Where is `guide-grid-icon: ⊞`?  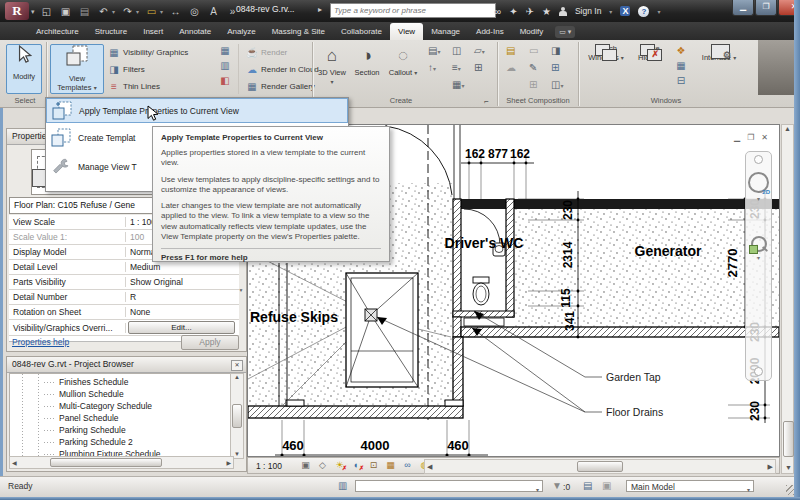
guide-grid-icon: ⊞ is located at coordinates (555, 68).